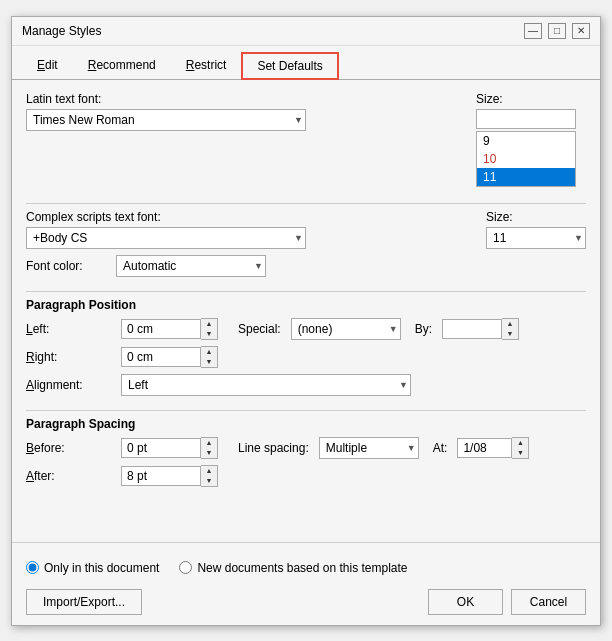 The height and width of the screenshot is (641, 612). I want to click on maximize-button: □, so click(557, 31).